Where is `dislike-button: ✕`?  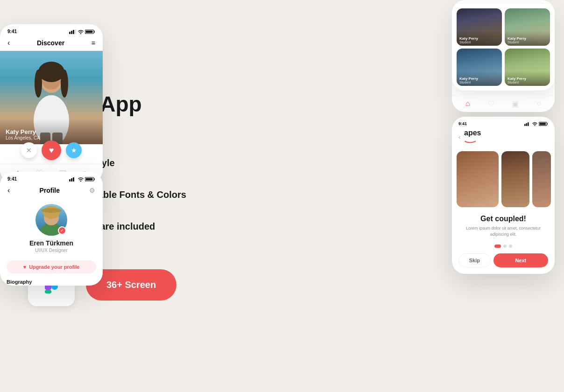
dislike-button: ✕ is located at coordinates (29, 150).